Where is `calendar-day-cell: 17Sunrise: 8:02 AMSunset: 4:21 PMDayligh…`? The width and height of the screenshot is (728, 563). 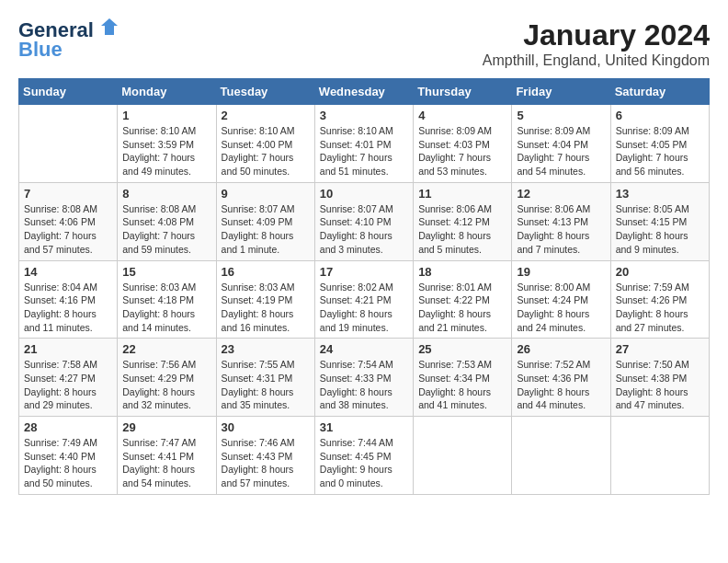
calendar-day-cell: 17Sunrise: 8:02 AMSunset: 4:21 PMDayligh… is located at coordinates (364, 300).